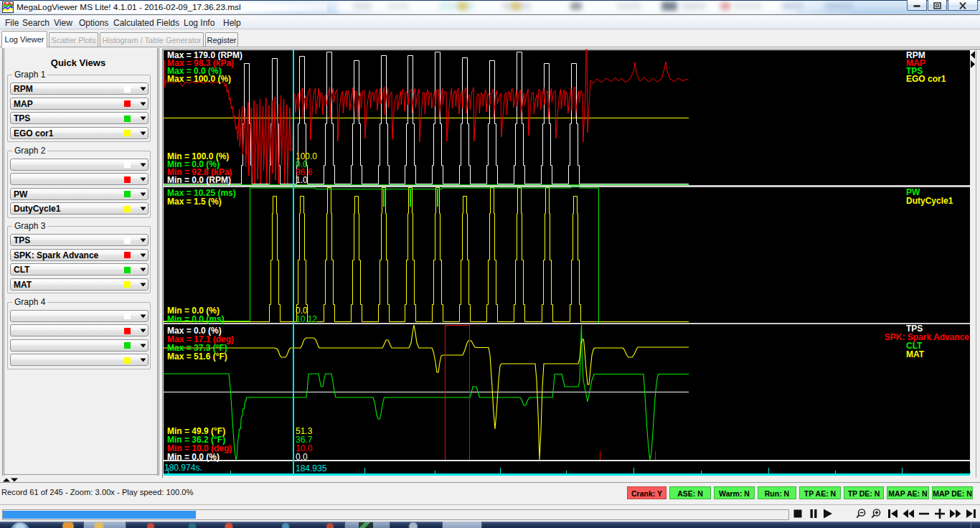 This screenshot has width=980, height=528. Describe the element at coordinates (301, 180) in the screenshot. I see `svg-text: 1.0` at that location.